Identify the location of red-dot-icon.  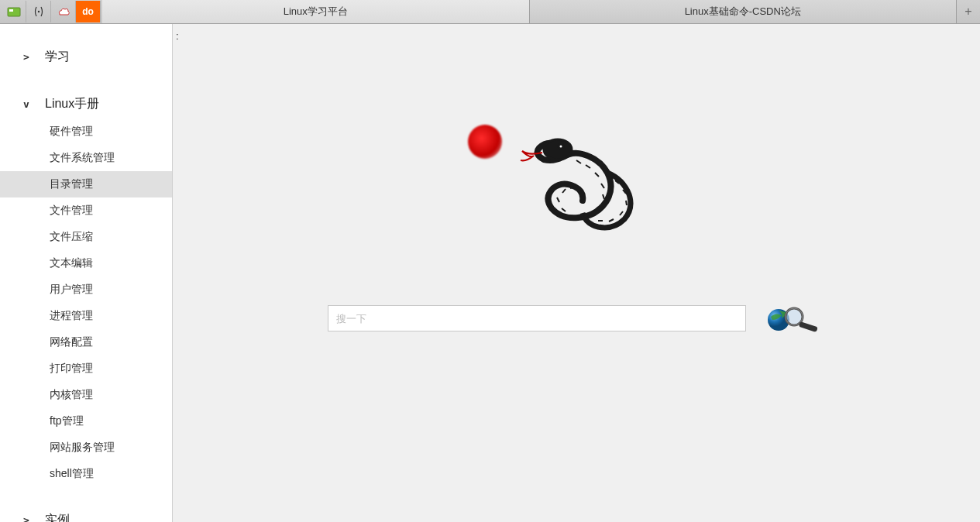
(485, 142).